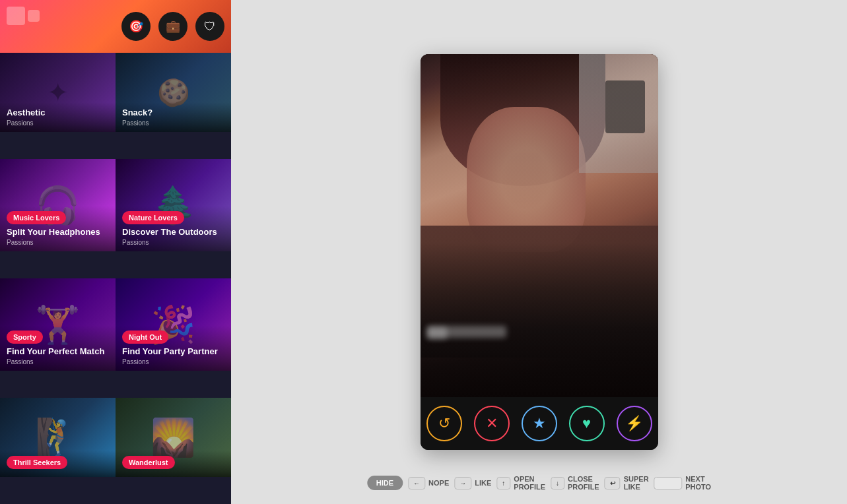 The image size is (847, 504). What do you see at coordinates (492, 424) in the screenshot?
I see `nope-button: ✕` at bounding box center [492, 424].